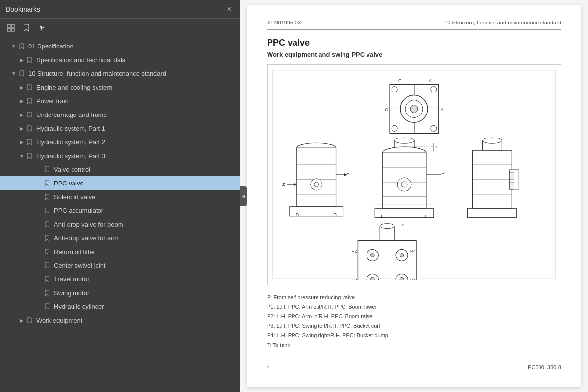 The width and height of the screenshot is (588, 392). I want to click on tree-item-hydraulic-cyl: Hydraulic cylinder, so click(120, 306).